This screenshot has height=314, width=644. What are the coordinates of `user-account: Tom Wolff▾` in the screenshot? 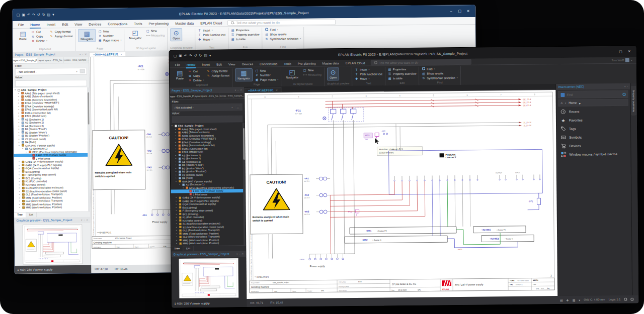 It's located at (622, 60).